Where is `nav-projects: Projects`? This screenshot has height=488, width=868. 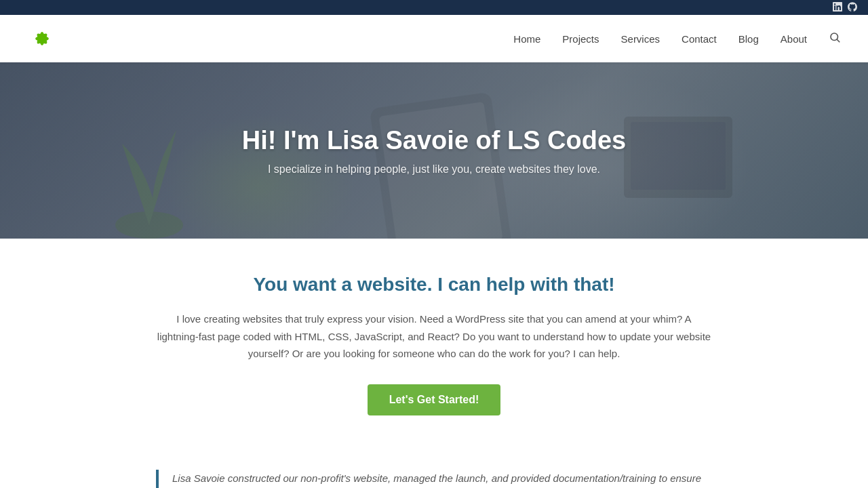 nav-projects: Projects is located at coordinates (580, 39).